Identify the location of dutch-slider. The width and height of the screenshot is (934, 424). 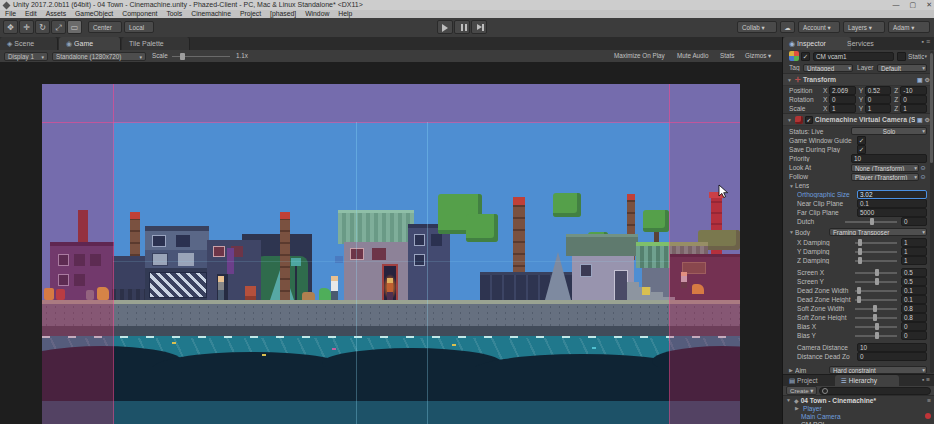
(871, 222).